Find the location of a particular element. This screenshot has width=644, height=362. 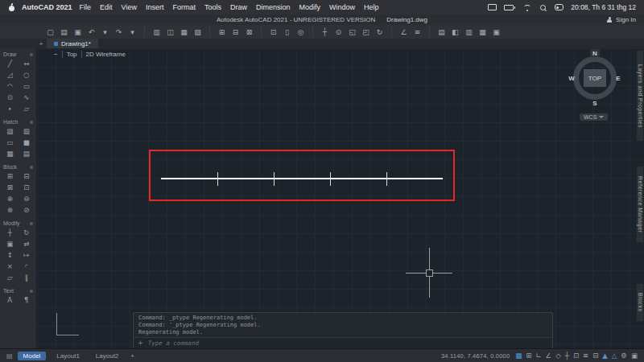

sheet-set-button: ▦ is located at coordinates (483, 32).